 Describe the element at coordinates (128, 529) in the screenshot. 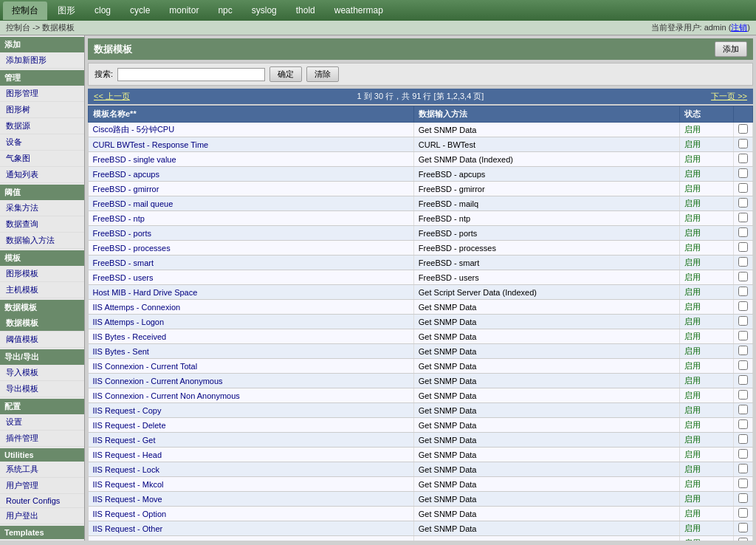

I see `template-link: IIS Request - Other` at that location.